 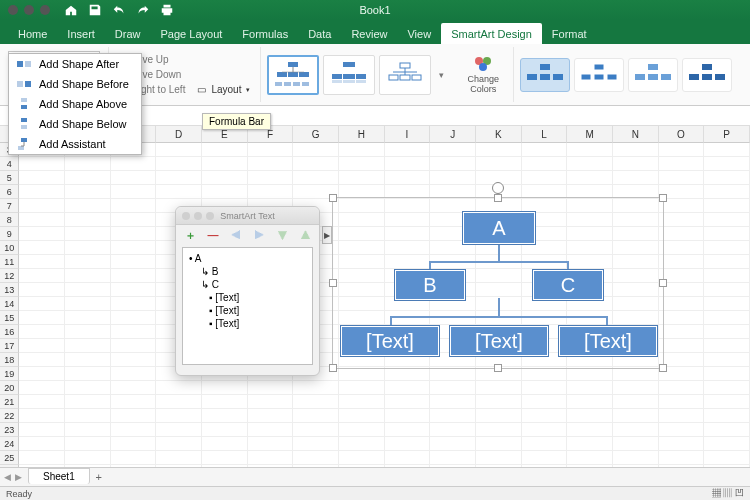 I want to click on tab-insert: Insert, so click(x=81, y=34).